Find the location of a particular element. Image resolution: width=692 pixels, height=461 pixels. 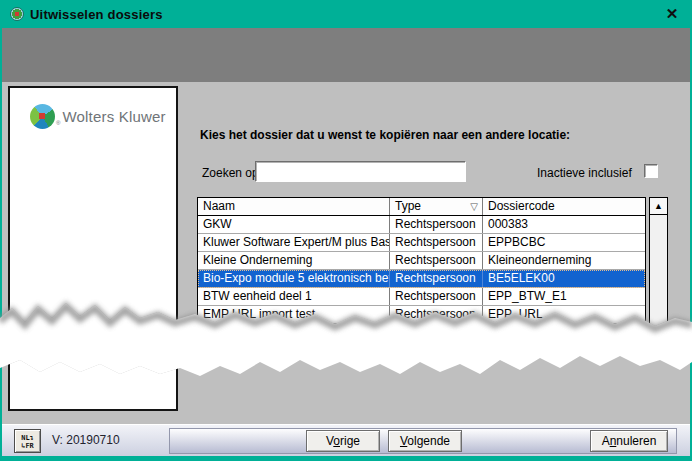

table-row: Kluwer Software Expert/M plus Basecc Rec… is located at coordinates (422, 243).